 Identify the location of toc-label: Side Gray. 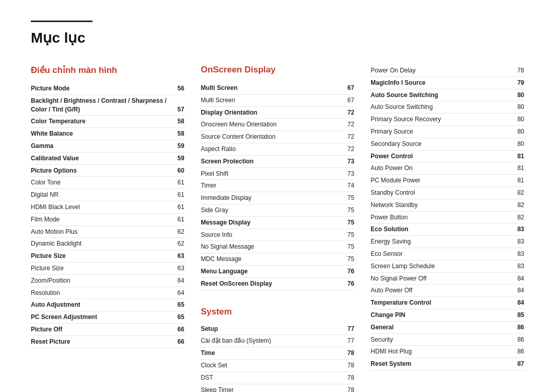
(270, 211).